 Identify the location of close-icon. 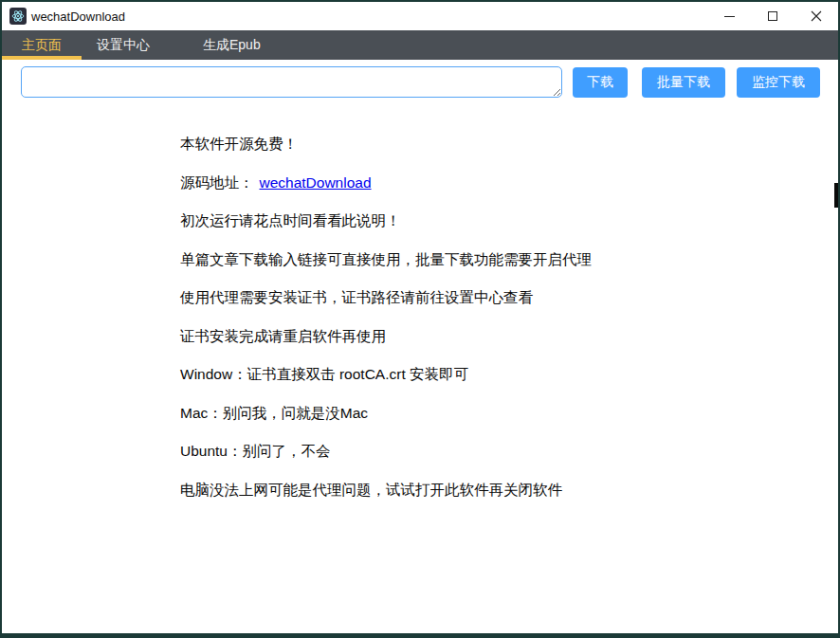
(816, 16).